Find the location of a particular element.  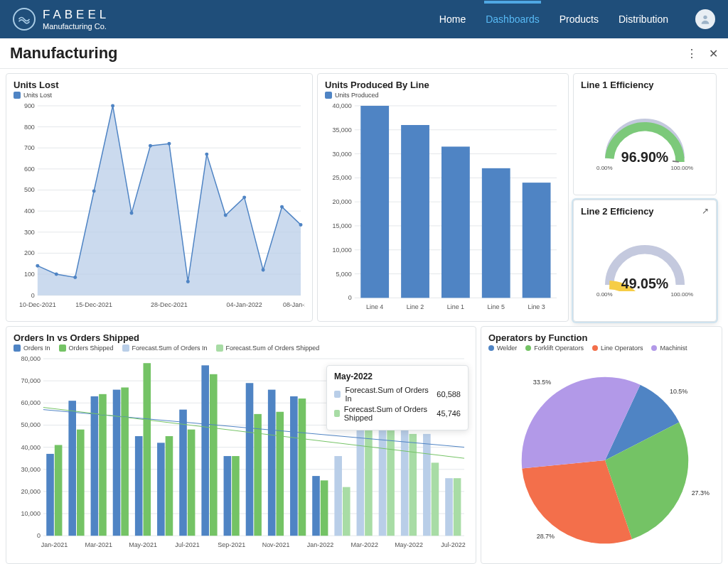

brand: FABEEL Manufacturing Co. is located at coordinates (61, 19).